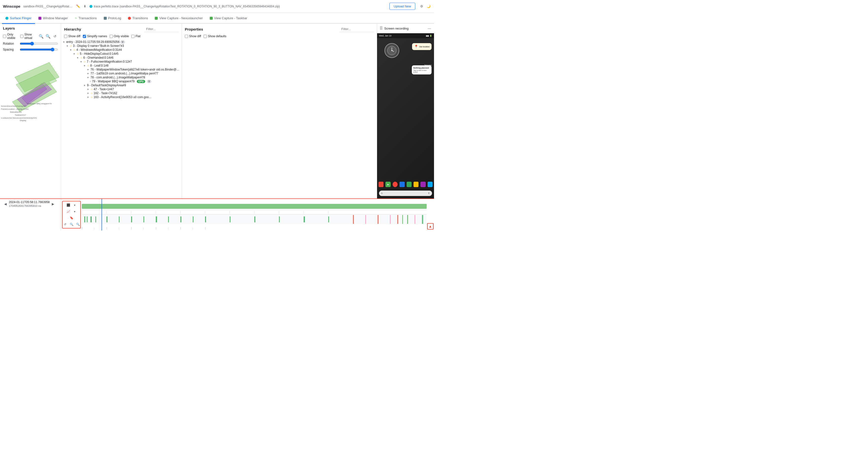 This screenshot has width=868, height=461. What do you see at coordinates (381, 28) in the screenshot?
I see `grid-icon: ⠿` at bounding box center [381, 28].